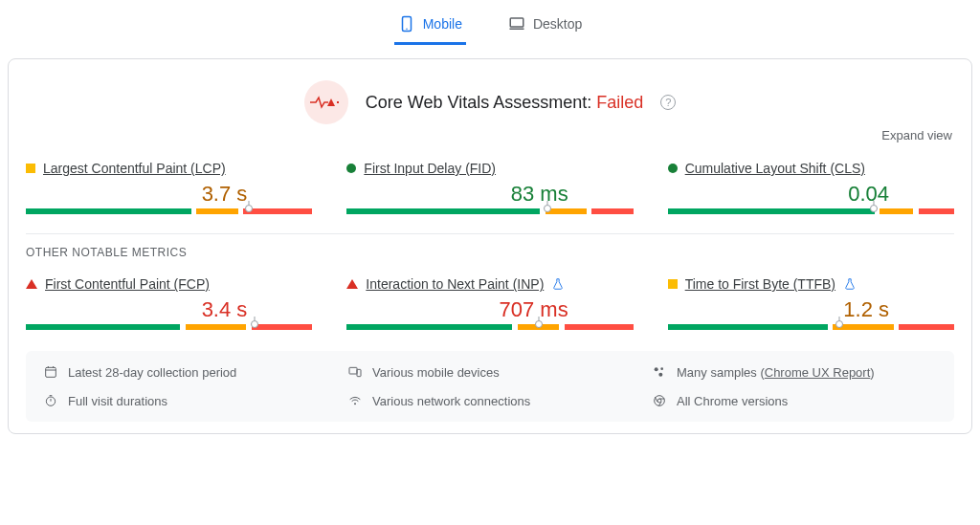  Describe the element at coordinates (812, 303) in the screenshot. I see `metric-ttfb: Time to First Byte (TTFB)1.2 s` at that location.